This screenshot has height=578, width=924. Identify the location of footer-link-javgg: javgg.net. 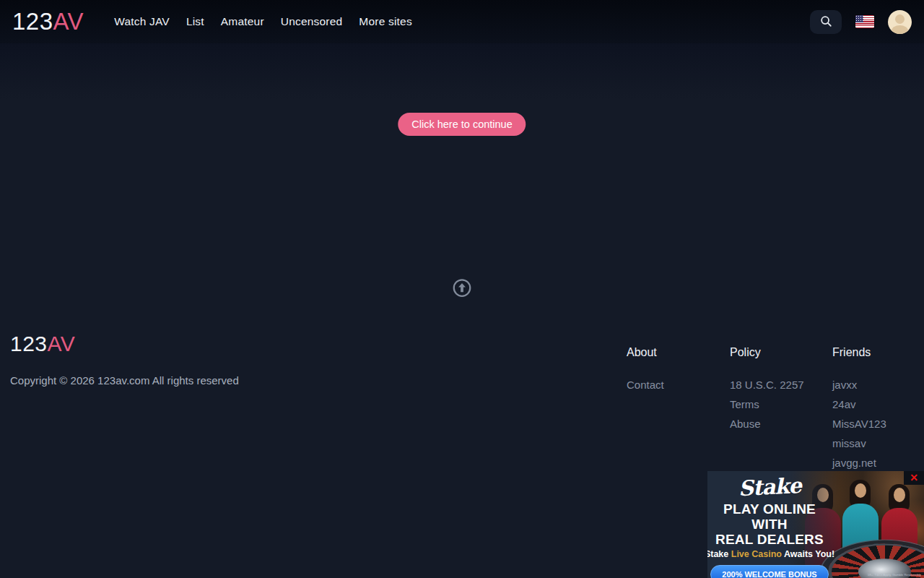
(878, 462).